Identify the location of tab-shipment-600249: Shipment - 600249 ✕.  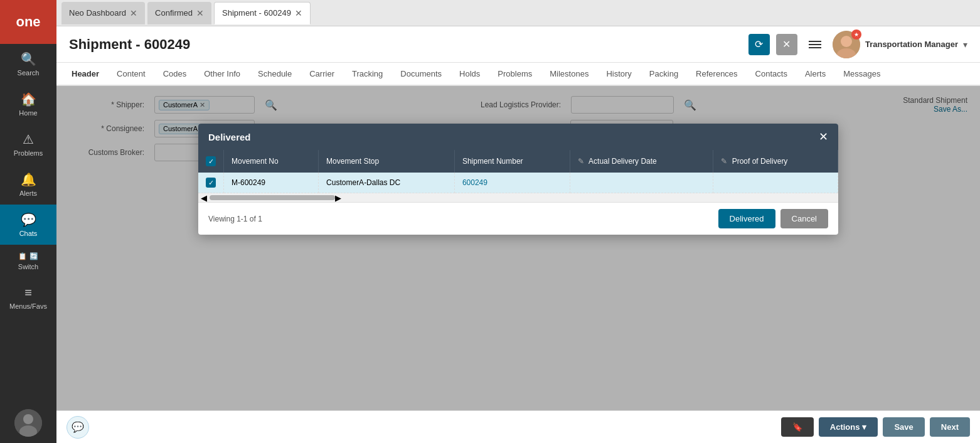
(262, 13).